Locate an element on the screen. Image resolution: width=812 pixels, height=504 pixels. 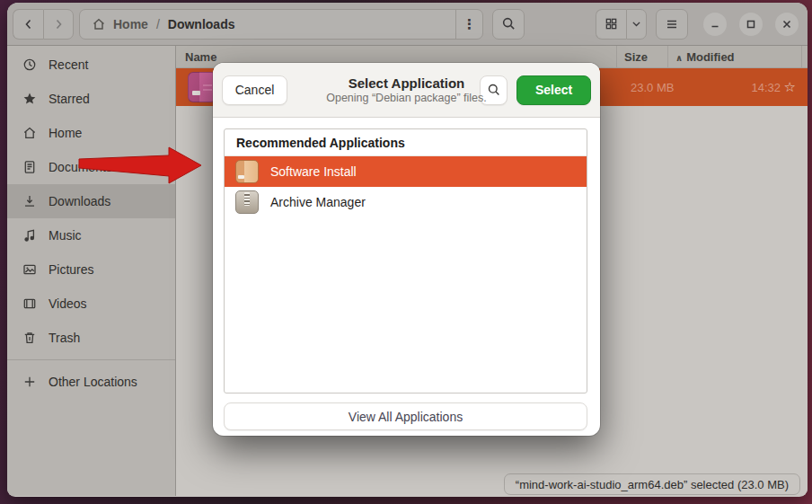
column-divider is located at coordinates (801, 57).